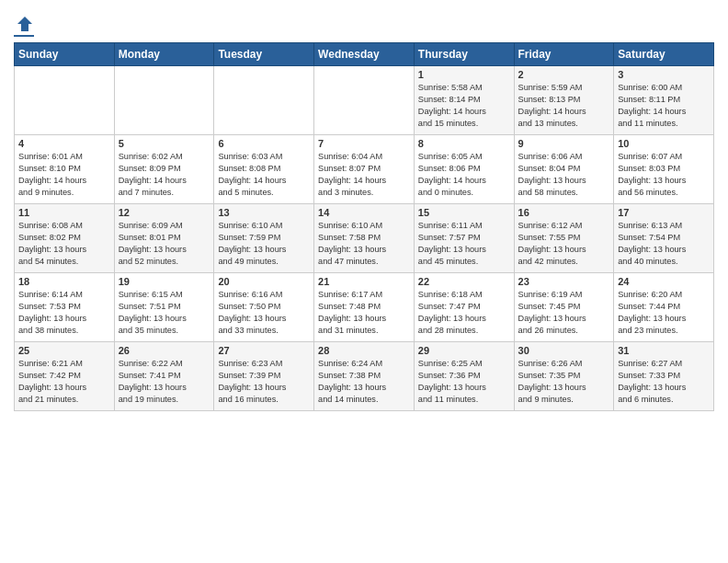 This screenshot has width=728, height=563. I want to click on logo-icon, so click(25, 24).